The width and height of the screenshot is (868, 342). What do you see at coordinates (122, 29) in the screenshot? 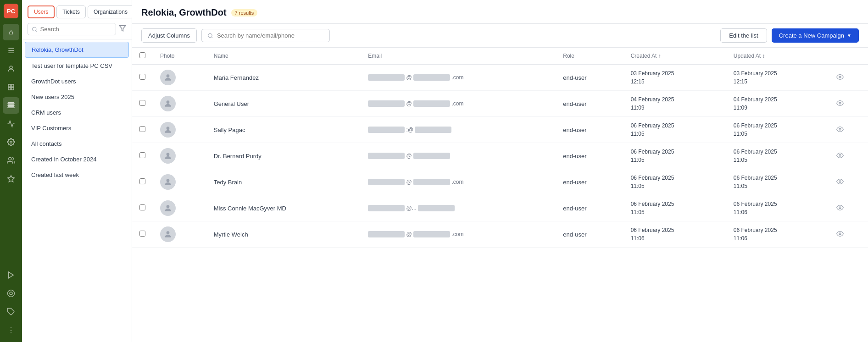
I see `filter-icon` at bounding box center [122, 29].